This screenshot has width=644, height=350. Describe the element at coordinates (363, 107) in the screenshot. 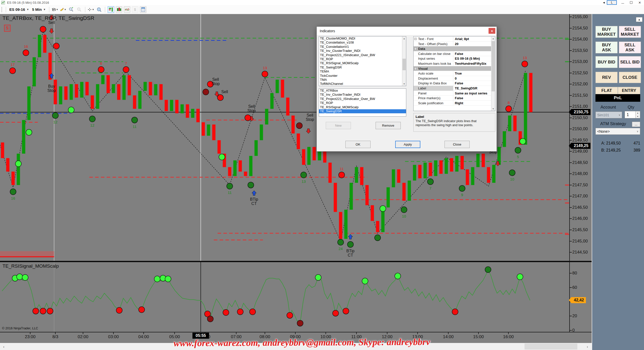

I see `applied-indicator-item: TE_RSISignal_MOMScalp` at that location.